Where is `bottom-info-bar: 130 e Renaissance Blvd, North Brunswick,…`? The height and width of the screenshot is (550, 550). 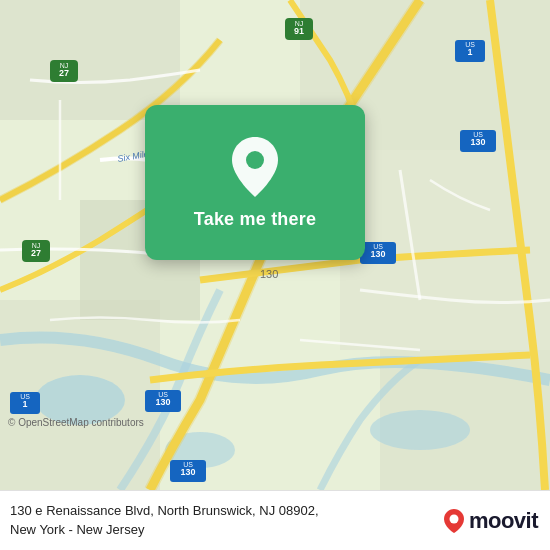 bottom-info-bar: 130 e Renaissance Blvd, North Brunswick,… is located at coordinates (275, 520).